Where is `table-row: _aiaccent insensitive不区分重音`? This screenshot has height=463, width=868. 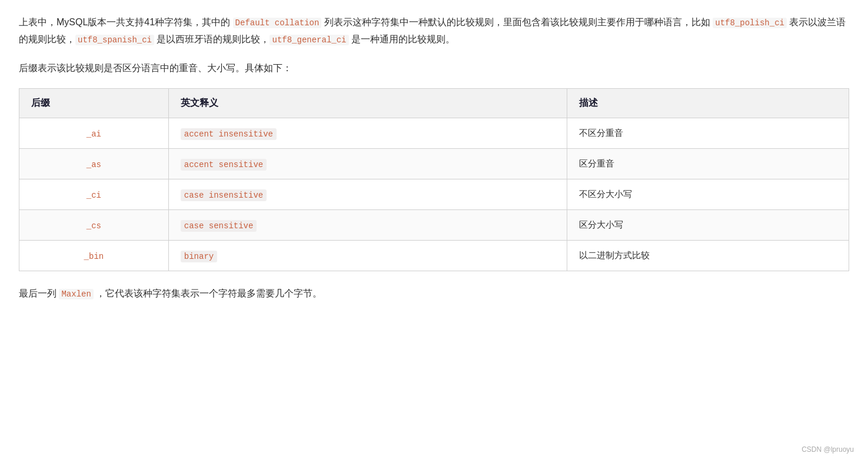
table-row: _aiaccent insensitive不区分重音 is located at coordinates (434, 134).